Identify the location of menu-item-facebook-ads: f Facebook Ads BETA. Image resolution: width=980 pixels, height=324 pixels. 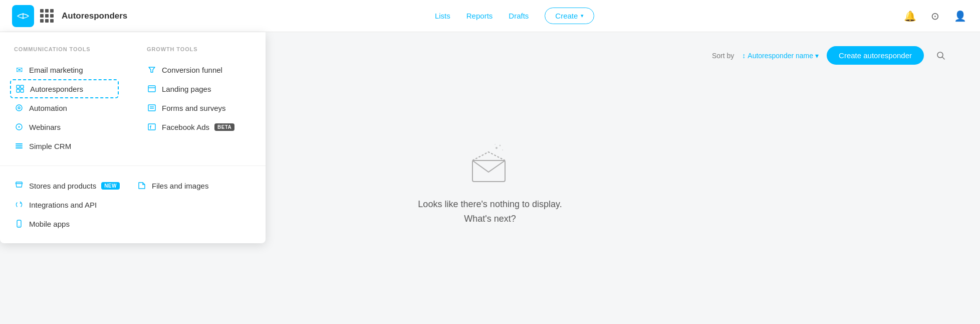
(199, 127).